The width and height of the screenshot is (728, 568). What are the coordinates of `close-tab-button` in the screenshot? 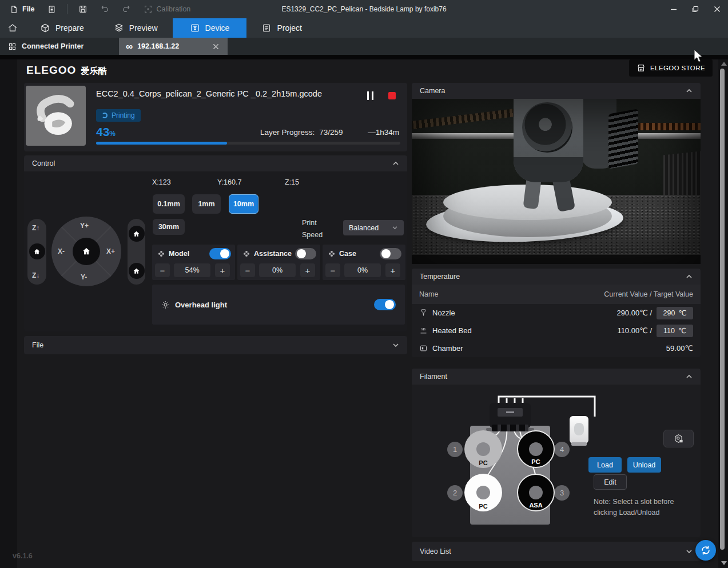 It's located at (216, 46).